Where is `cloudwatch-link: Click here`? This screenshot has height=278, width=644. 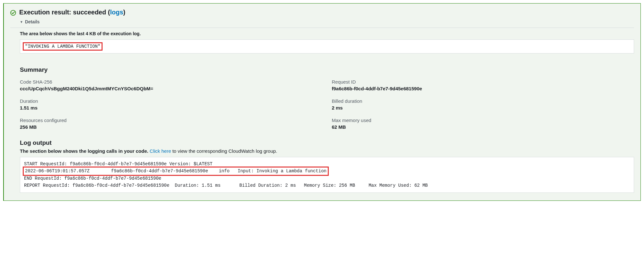
cloudwatch-link: Click here is located at coordinates (160, 151).